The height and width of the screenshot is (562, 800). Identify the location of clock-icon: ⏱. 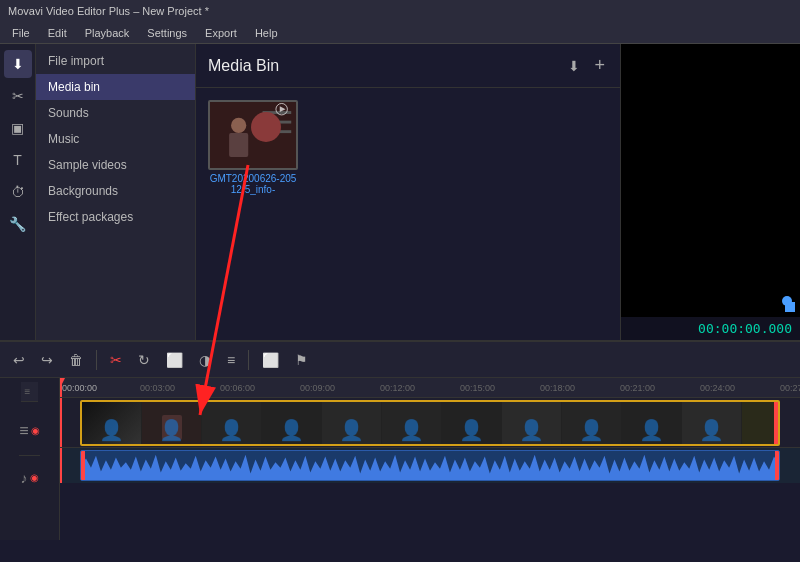
(18, 192).